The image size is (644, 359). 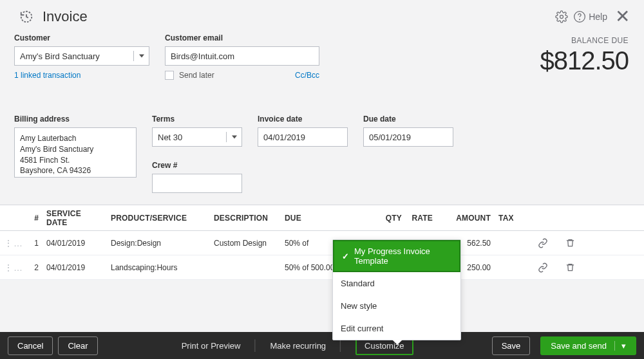 What do you see at coordinates (584, 41) in the screenshot?
I see `balance-due-label: BALANCE DUE` at bounding box center [584, 41].